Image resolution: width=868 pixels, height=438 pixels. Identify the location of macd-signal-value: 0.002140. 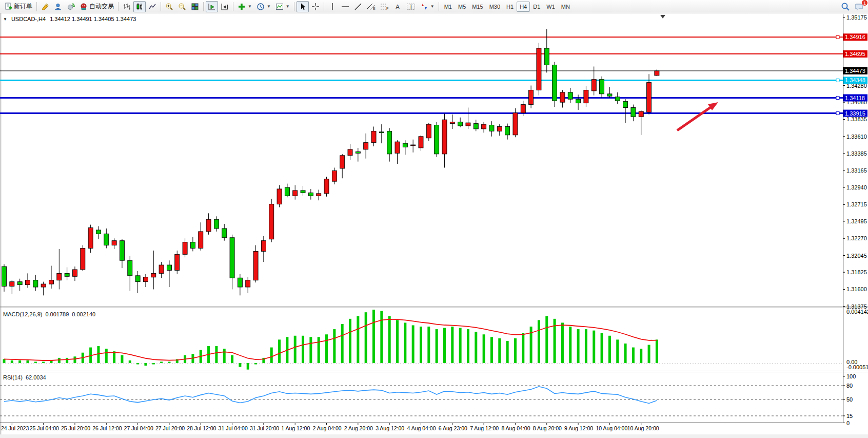
(84, 314).